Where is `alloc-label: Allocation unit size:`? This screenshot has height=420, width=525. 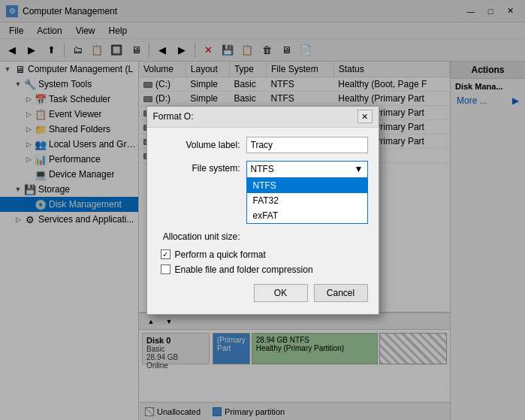
alloc-label: Allocation unit size: is located at coordinates (199, 237).